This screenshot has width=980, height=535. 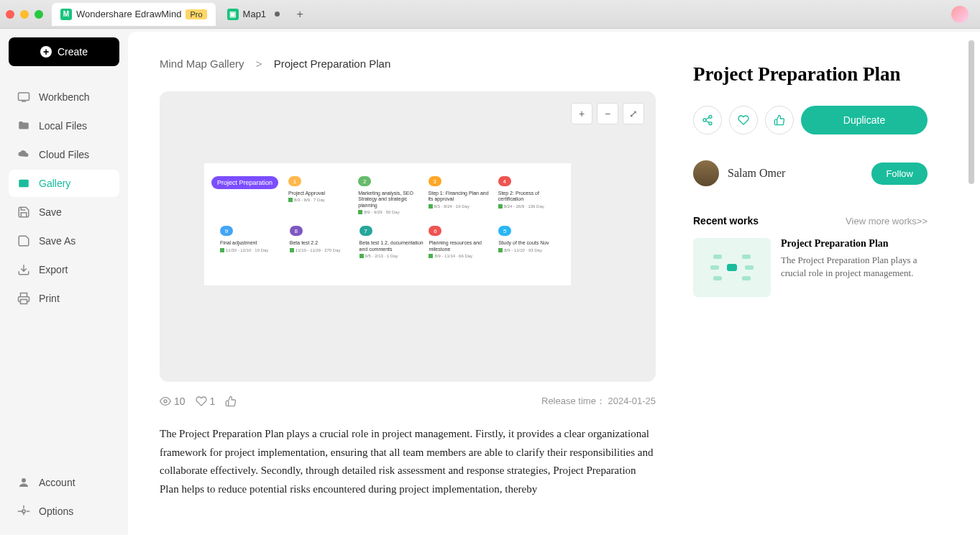 What do you see at coordinates (206, 401) in the screenshot?
I see `likes-stat: 1` at bounding box center [206, 401].